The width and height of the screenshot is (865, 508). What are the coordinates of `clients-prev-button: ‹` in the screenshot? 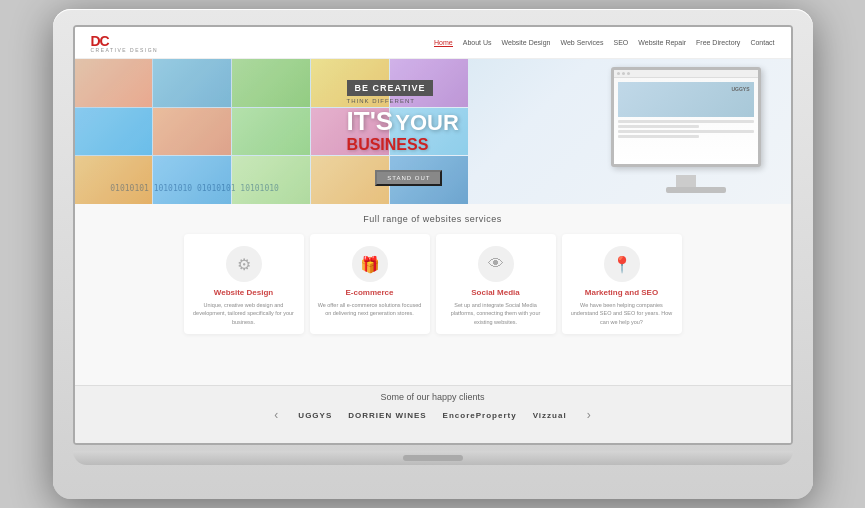 It's located at (276, 415).